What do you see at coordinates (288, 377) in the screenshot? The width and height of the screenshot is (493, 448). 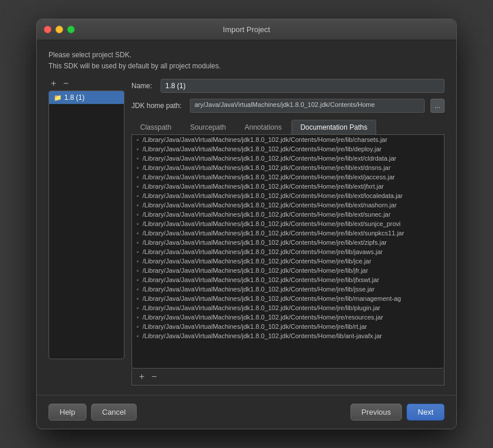 I see `paths-toolbar: + −` at bounding box center [288, 377].